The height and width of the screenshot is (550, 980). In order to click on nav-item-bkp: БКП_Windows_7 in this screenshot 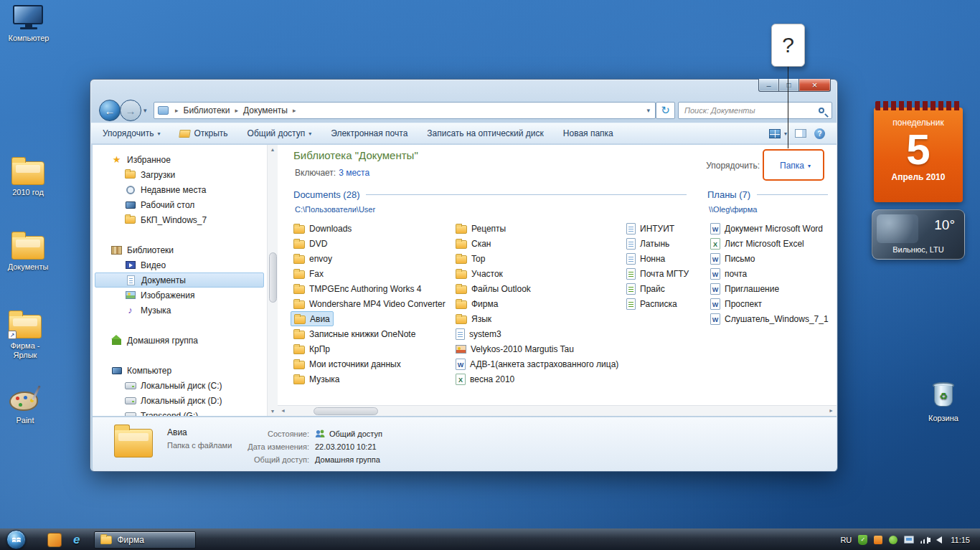, I will do `click(179, 219)`.